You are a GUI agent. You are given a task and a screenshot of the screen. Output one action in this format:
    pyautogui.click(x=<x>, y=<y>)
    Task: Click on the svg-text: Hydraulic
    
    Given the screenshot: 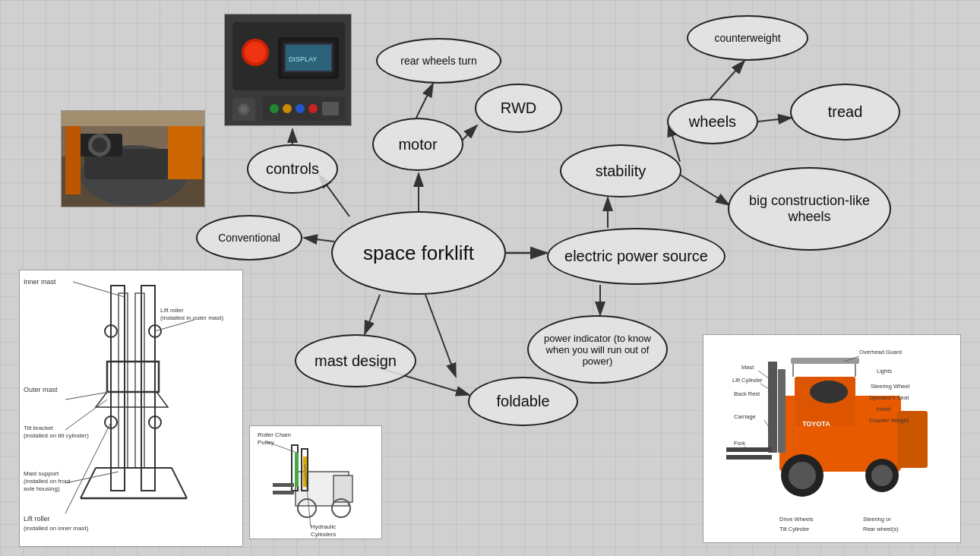 What is the action you would take?
    pyautogui.click(x=324, y=527)
    